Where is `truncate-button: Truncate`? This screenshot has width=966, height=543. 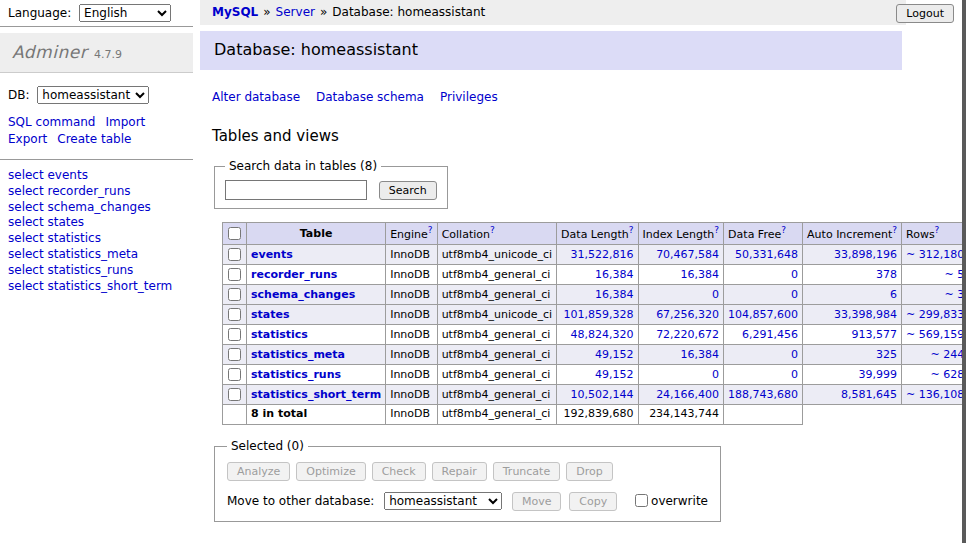
truncate-button: Truncate is located at coordinates (526, 472).